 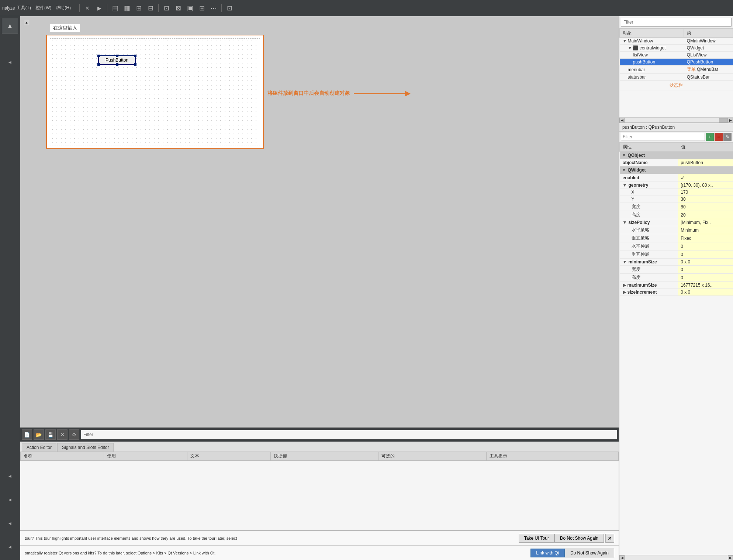 What do you see at coordinates (705, 163) in the screenshot?
I see `prop-objectname-value: pushButton` at bounding box center [705, 163].